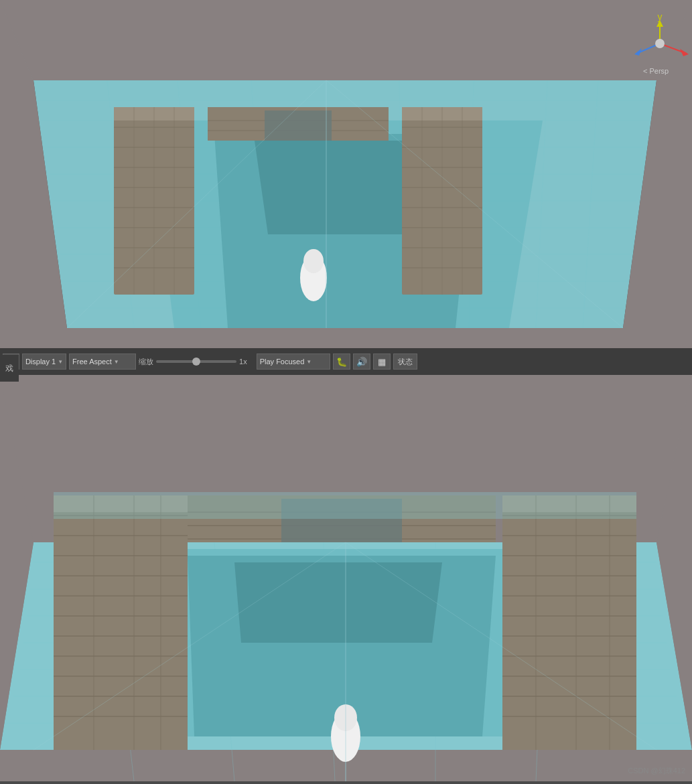 The width and height of the screenshot is (692, 784). I want to click on aspect-dropdown: Free Aspect ▼, so click(102, 362).